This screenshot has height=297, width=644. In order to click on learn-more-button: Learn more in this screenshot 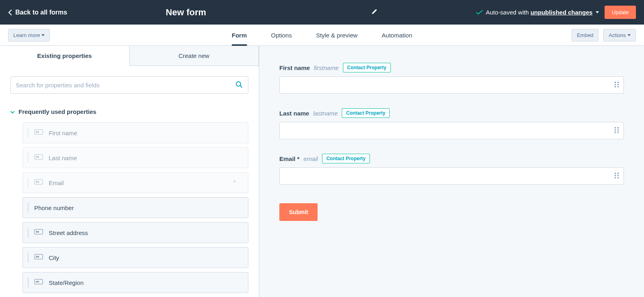, I will do `click(29, 35)`.